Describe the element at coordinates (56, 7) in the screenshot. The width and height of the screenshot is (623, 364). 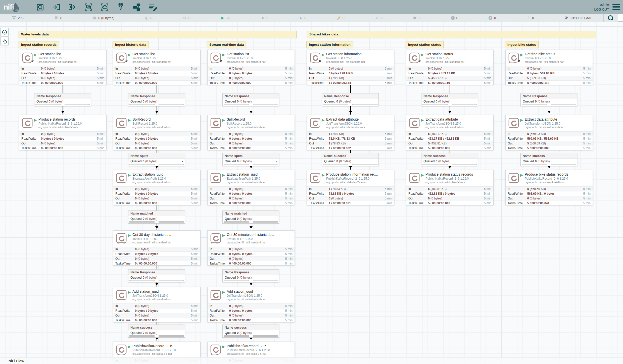
I see `input-port-palette-button` at that location.